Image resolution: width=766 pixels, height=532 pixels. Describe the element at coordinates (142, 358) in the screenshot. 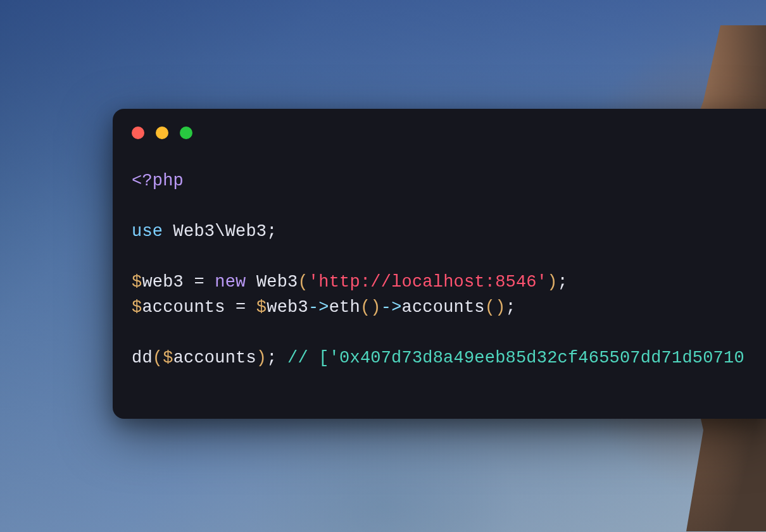

I see `func-dd: dd` at that location.